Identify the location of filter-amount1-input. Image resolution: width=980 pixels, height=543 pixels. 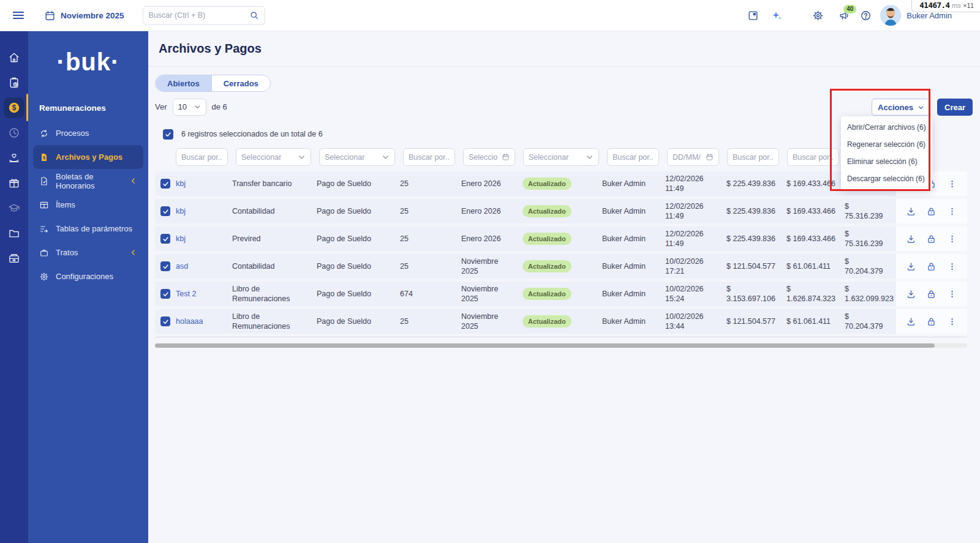
(753, 157).